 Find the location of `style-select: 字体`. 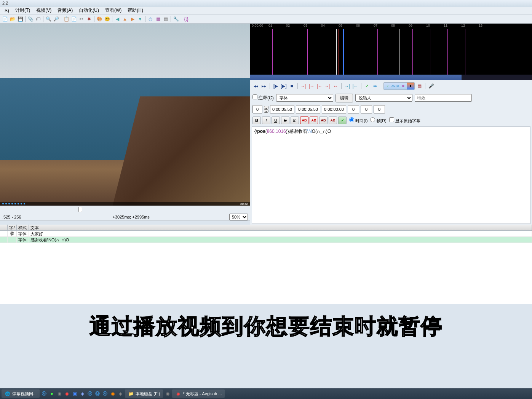

style-select: 字体 is located at coordinates (305, 98).